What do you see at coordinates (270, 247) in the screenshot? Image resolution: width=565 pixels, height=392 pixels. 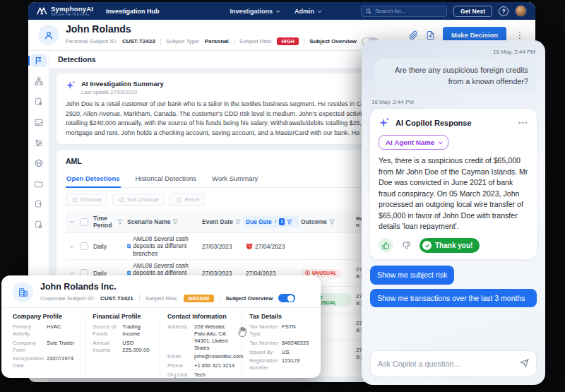 I see `due-date-text: 27/04/2023` at bounding box center [270, 247].